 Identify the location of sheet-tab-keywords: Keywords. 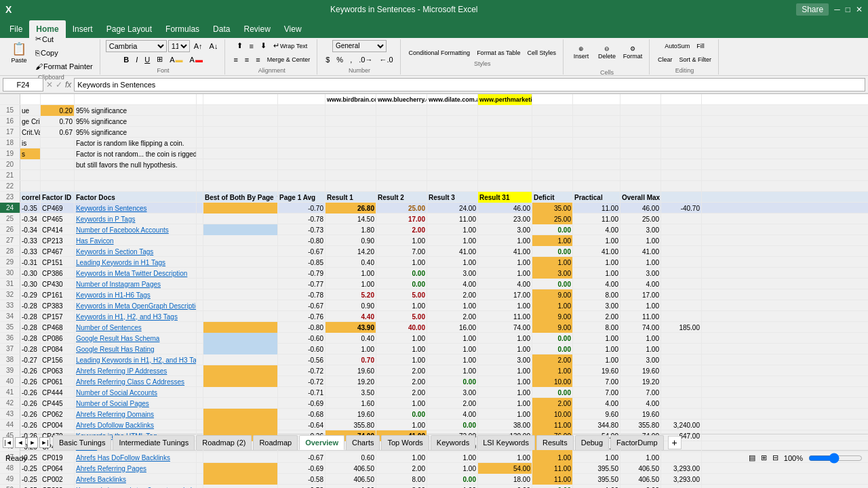
(453, 443).